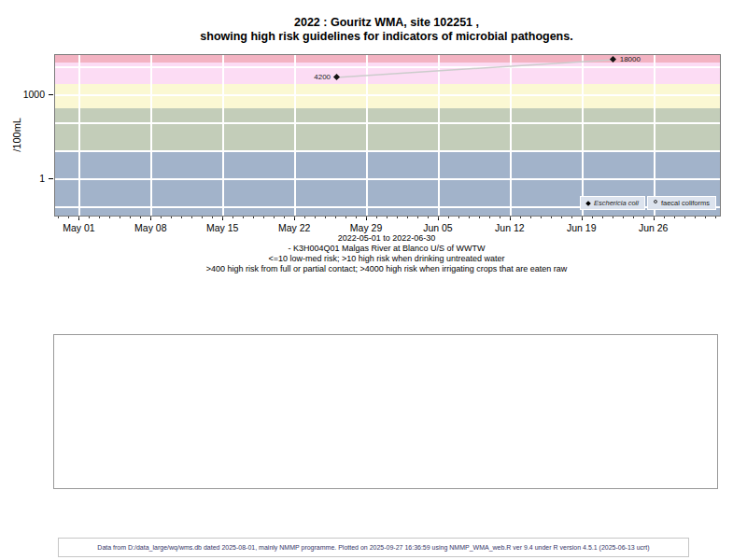 The height and width of the screenshot is (560, 747). What do you see at coordinates (588, 203) in the screenshot?
I see `filled-diamond-icon` at bounding box center [588, 203].